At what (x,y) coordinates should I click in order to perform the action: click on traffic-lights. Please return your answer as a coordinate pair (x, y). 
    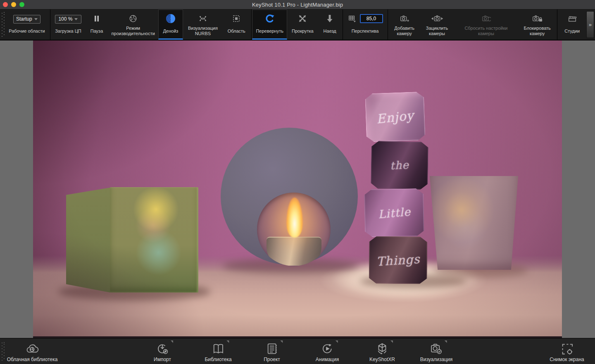
    Looking at the image, I should click on (14, 5).